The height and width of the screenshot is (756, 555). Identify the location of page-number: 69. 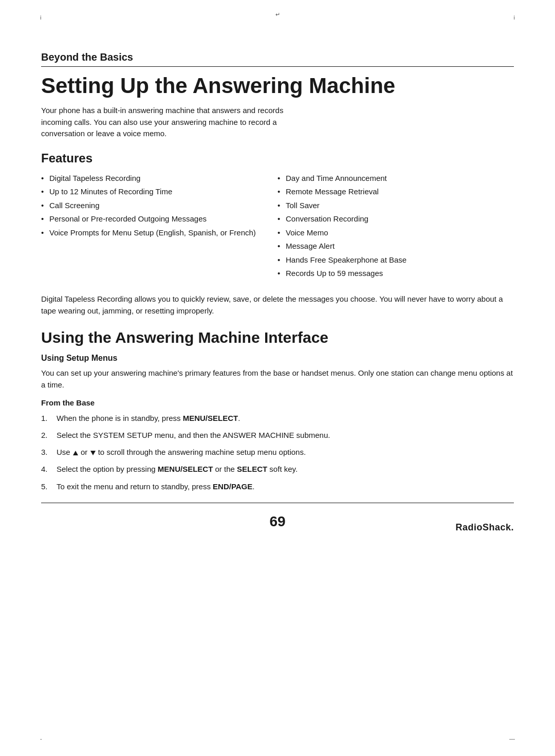
(278, 522).